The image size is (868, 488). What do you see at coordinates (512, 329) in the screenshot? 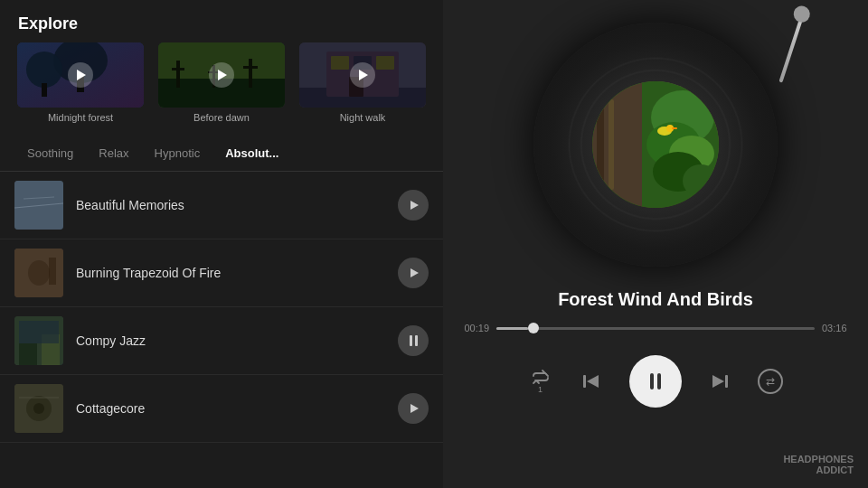
I see `progress-fill` at bounding box center [512, 329].